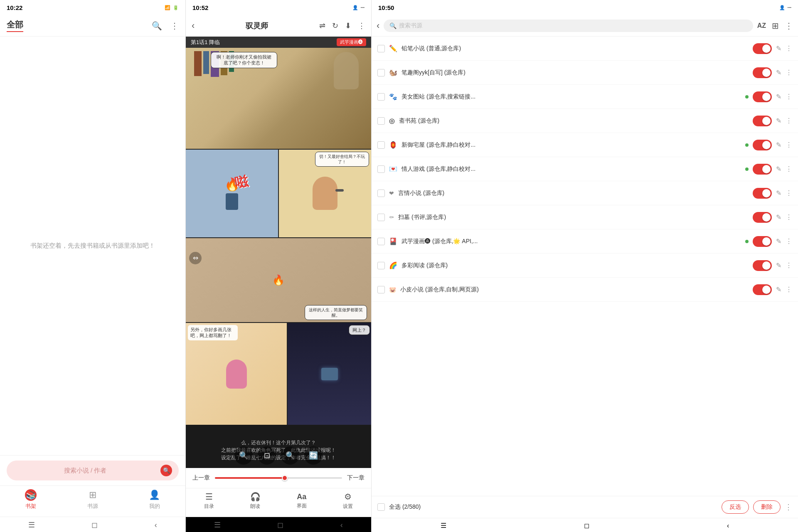 This screenshot has height=532, width=798. I want to click on back-btn-2: ‹, so click(193, 26).